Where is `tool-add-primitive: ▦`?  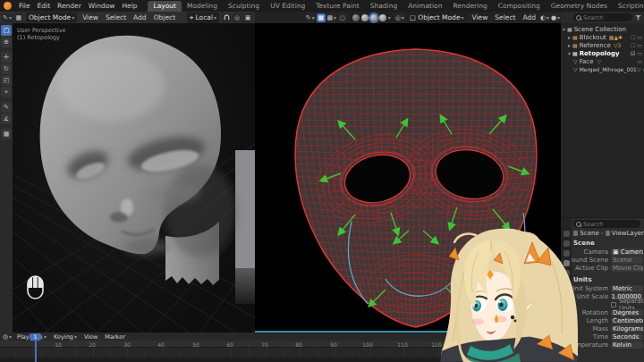
tool-add-primitive: ▦ is located at coordinates (6, 134).